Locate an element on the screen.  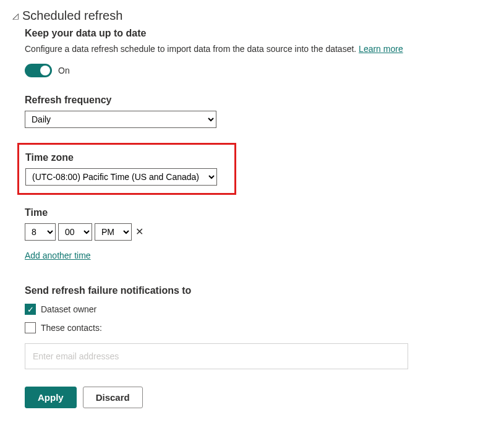
dataset-owner-checkbox: ✓ is located at coordinates (30, 309).